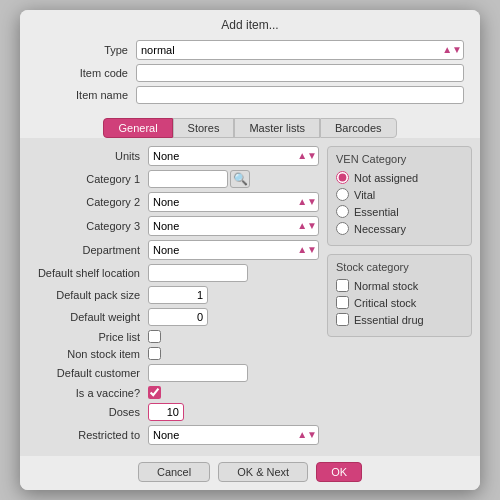 The width and height of the screenshot is (500, 500). I want to click on units-label: Units, so click(88, 156).